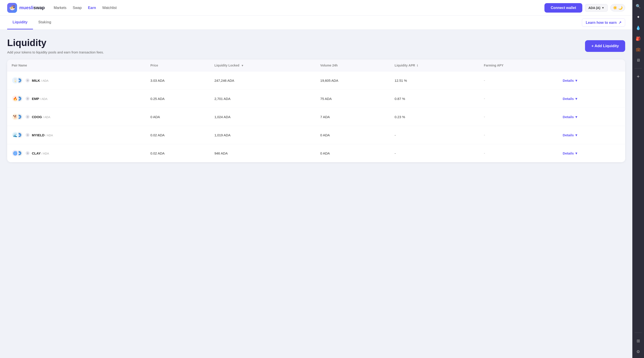  Describe the element at coordinates (40, 81) in the screenshot. I see `pair-label: MILK / ADA` at that location.